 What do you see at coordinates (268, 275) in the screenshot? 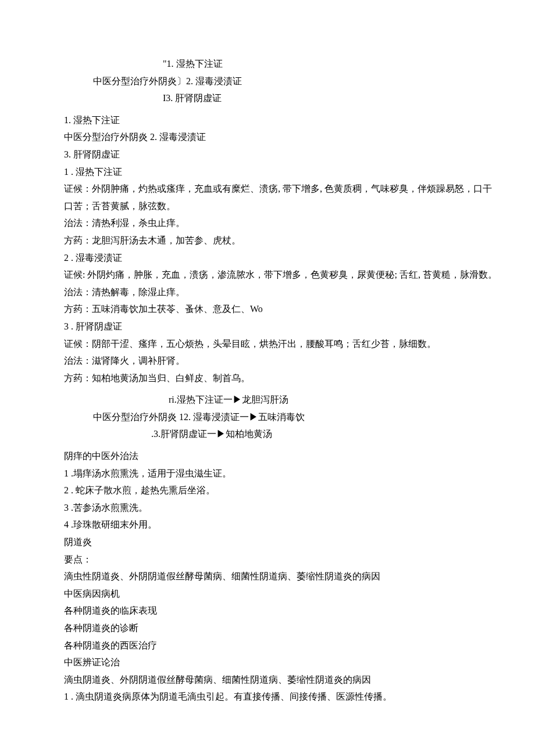
I see `section2-zhenghou: 证候: 外阴灼痛，肿胀，充血，溃疡，渗流脓水，带下增多，色黄秽臭，尿黄便秘; 舌…` at bounding box center [268, 275].